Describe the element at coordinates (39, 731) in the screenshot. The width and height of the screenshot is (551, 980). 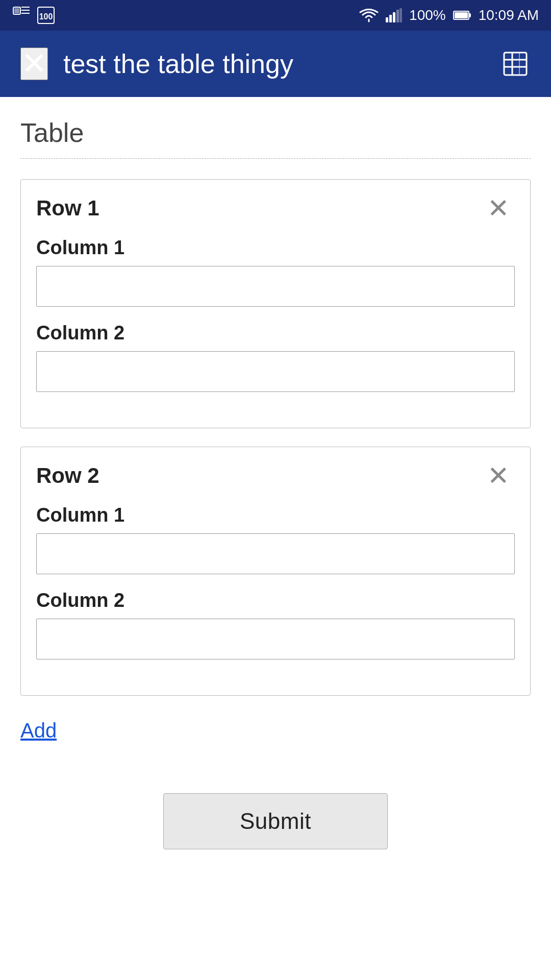
I see `add-row-button: Add` at that location.